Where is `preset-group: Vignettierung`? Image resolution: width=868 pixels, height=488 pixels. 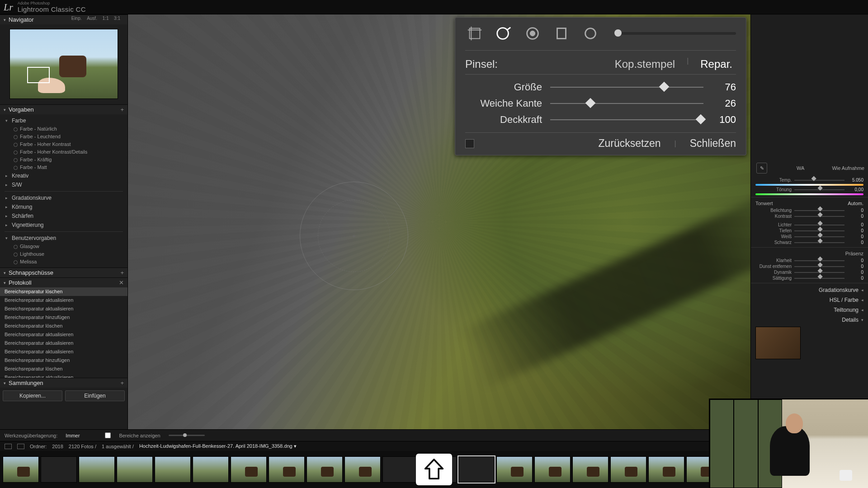 preset-group: Vignettierung is located at coordinates (64, 225).